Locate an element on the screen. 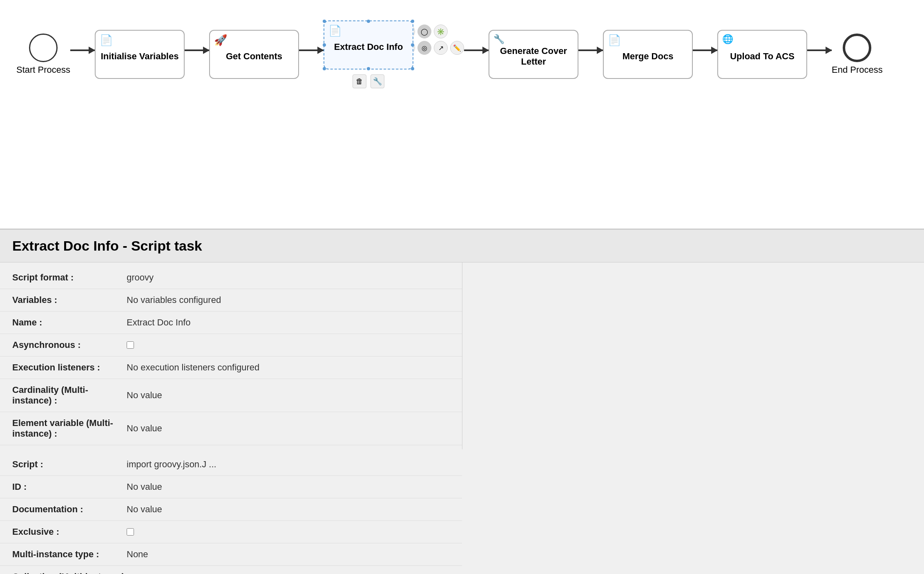  value-documentation: No value is located at coordinates (288, 509).